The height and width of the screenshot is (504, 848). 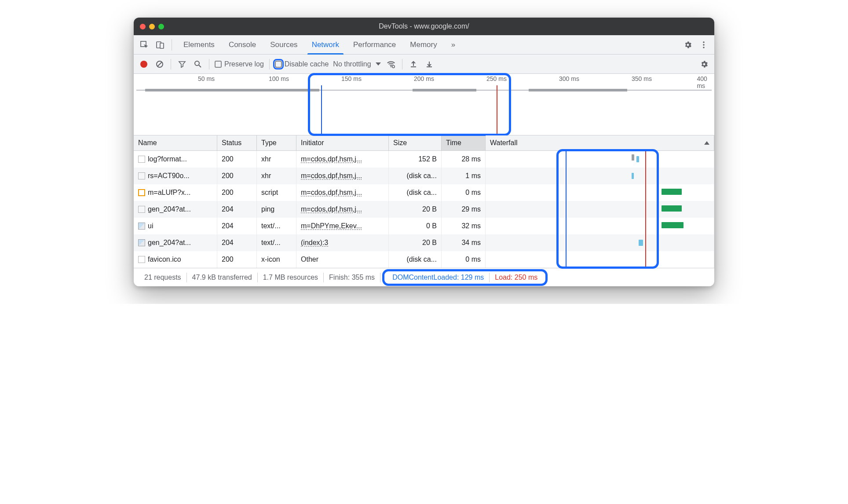 What do you see at coordinates (322, 110) in the screenshot?
I see `dcl-marker` at bounding box center [322, 110].